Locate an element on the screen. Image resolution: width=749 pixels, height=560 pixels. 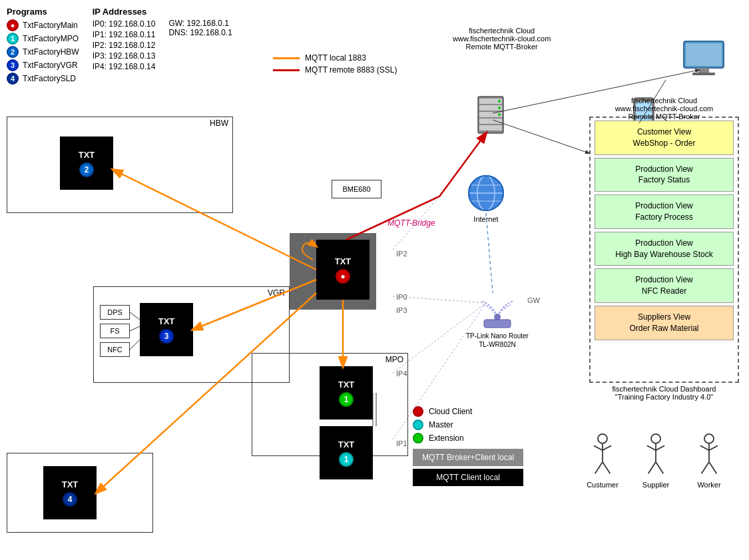
info-panel: Programs ● TxtFactoryMain 1 TxtFactoryMP… is located at coordinates (120, 47).